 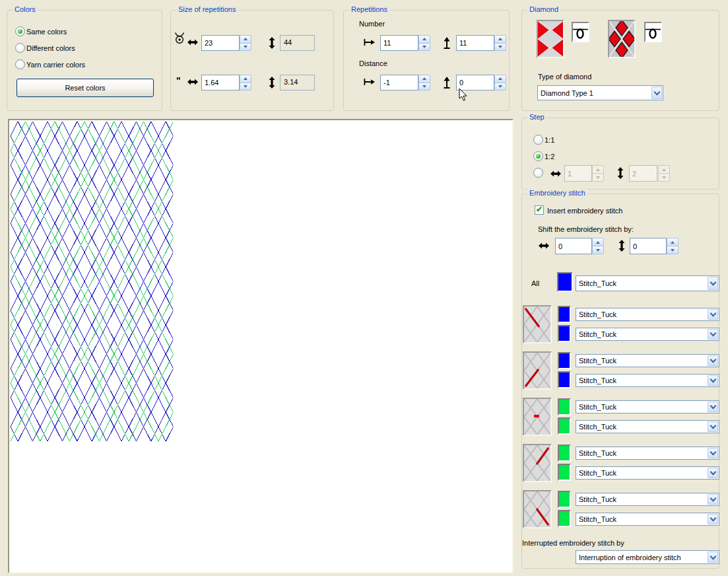 What do you see at coordinates (46, 32) in the screenshot?
I see `radio-same-colors-label: Same colors` at bounding box center [46, 32].